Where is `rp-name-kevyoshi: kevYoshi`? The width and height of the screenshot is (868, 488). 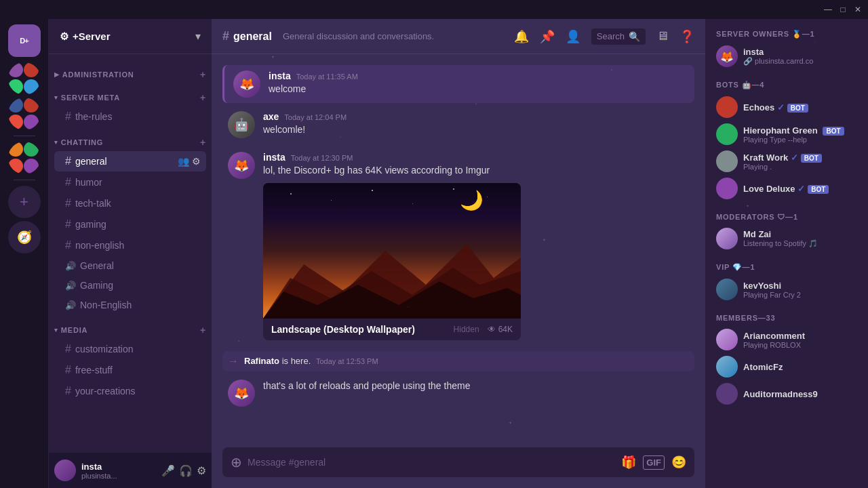
rp-name-kevyoshi: kevYoshi is located at coordinates (800, 286).